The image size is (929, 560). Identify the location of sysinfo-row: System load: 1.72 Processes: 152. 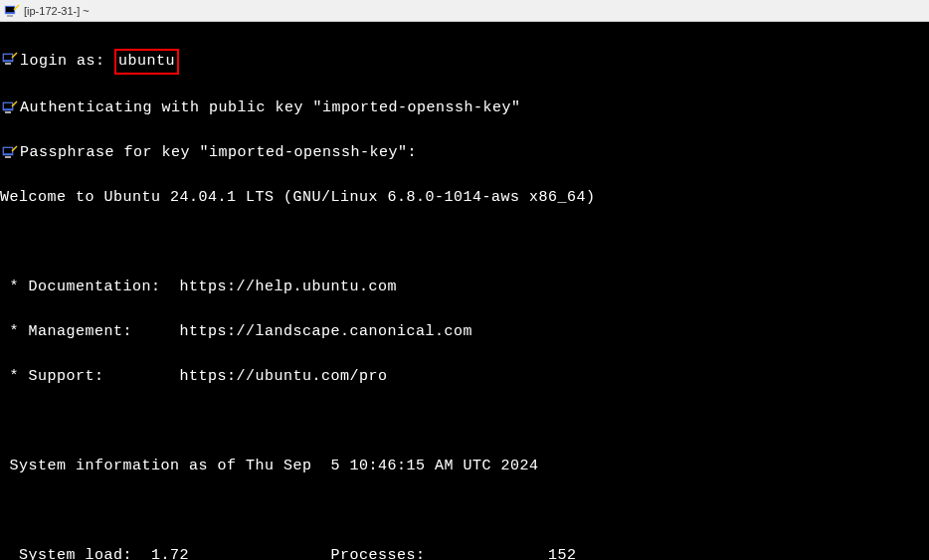
(464, 553).